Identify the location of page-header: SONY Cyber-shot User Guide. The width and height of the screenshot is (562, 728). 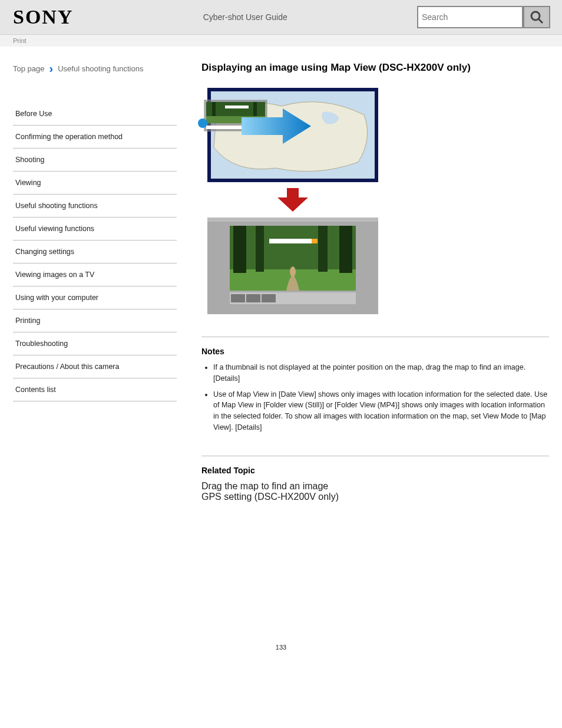
(281, 17).